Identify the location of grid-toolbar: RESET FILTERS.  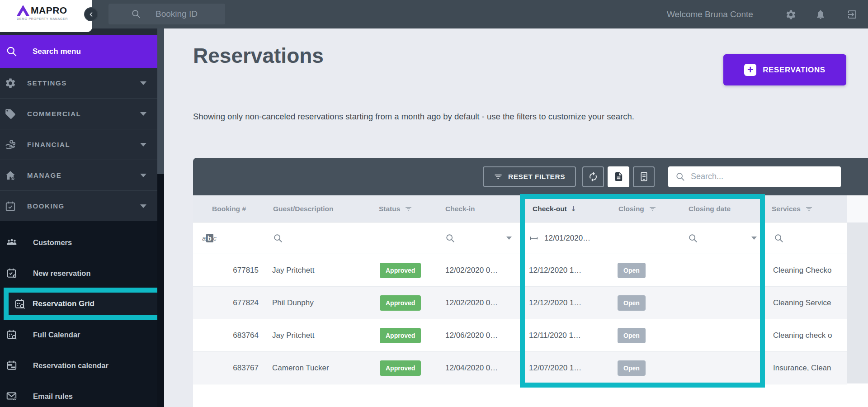
(531, 176).